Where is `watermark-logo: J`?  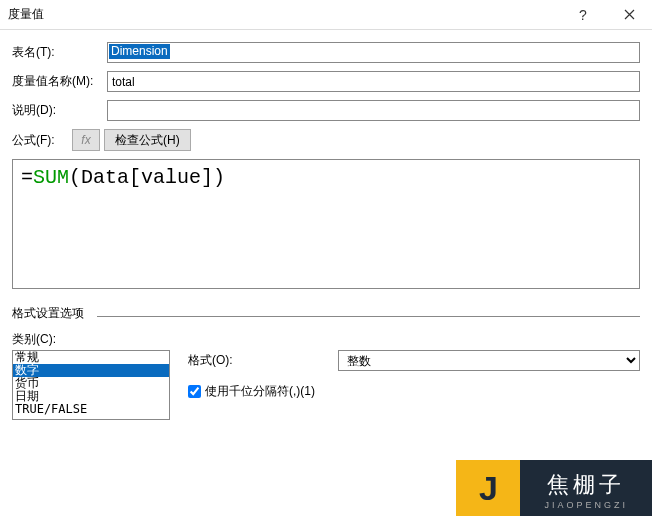
watermark-logo: J is located at coordinates (488, 488).